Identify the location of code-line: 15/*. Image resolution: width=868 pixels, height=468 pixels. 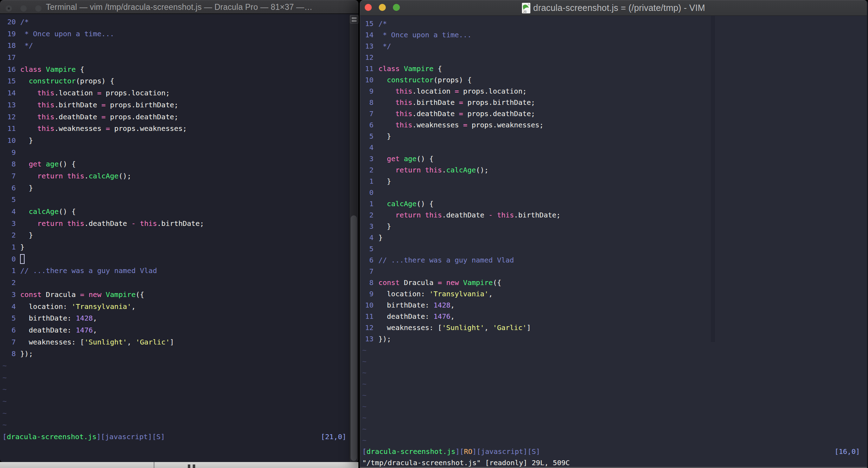
(613, 24).